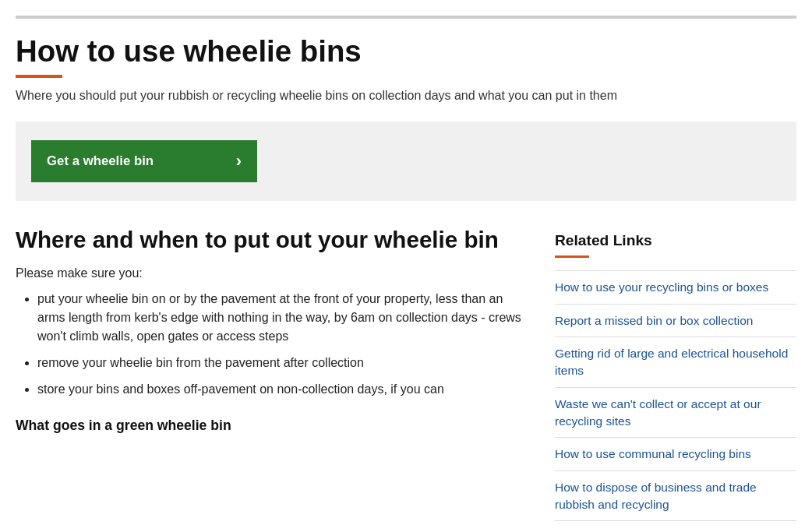  What do you see at coordinates (676, 396) in the screenshot?
I see `related-links-list: How to use your recycling bins or boxes …` at bounding box center [676, 396].